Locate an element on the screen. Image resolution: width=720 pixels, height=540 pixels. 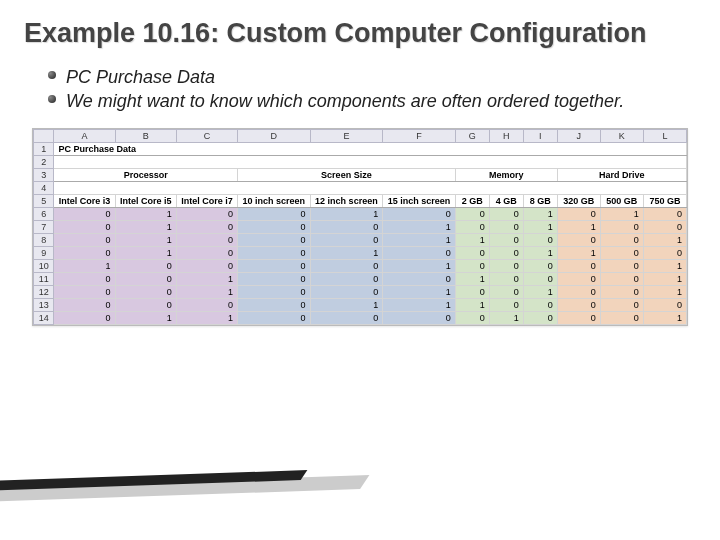
col-header: J is located at coordinates (578, 136).